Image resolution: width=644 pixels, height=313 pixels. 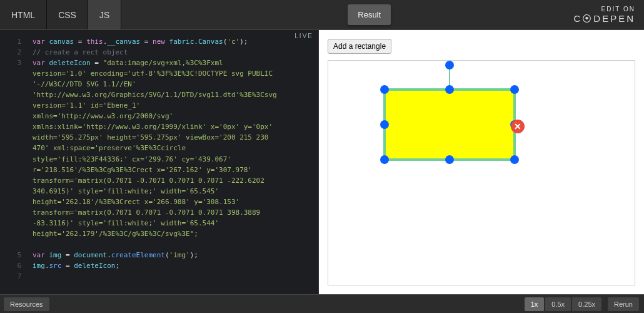 I want to click on tab-html: HTML, so click(x=24, y=15).